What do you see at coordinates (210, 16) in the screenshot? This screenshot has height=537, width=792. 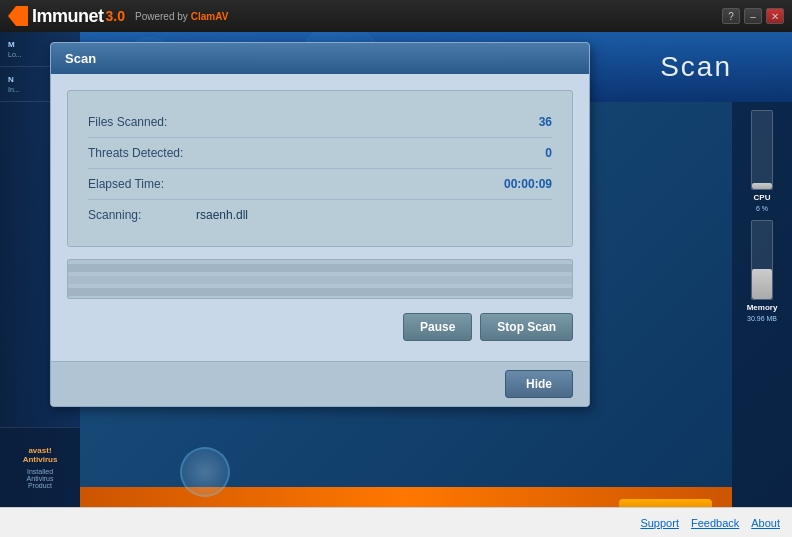 I see `clamav-logo: ClamAV` at bounding box center [210, 16].